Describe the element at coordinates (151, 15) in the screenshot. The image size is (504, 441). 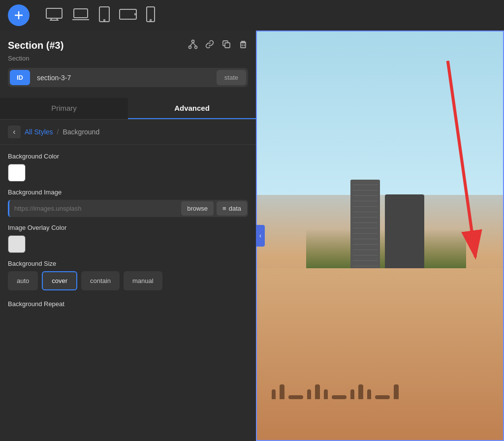
I see `mobile-icon` at that location.